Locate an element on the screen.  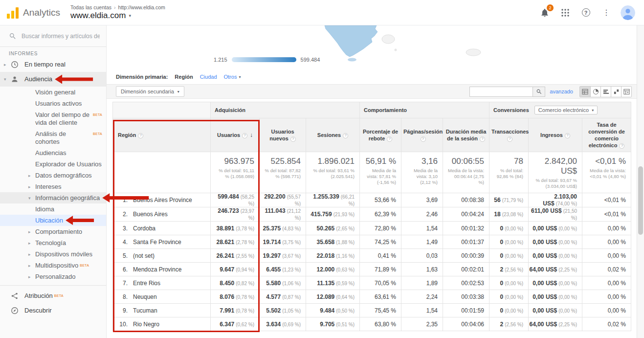
map-region-tierra-del-fuego is located at coordinates (352, 60).